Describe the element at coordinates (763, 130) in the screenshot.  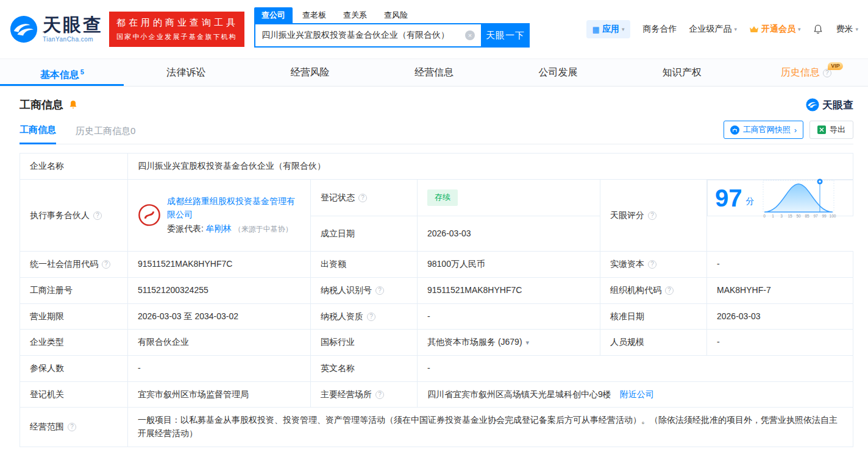
I see `official-snapshot-button: 工商官网快照 ›` at that location.